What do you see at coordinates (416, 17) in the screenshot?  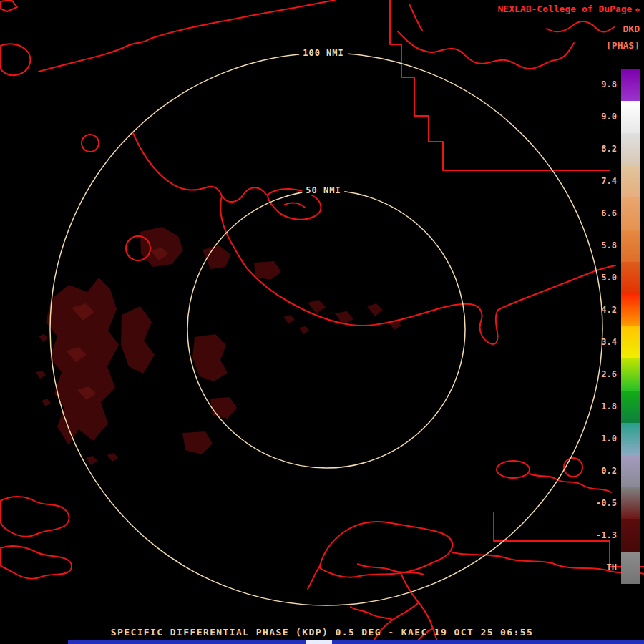 I see `river-line` at bounding box center [416, 17].